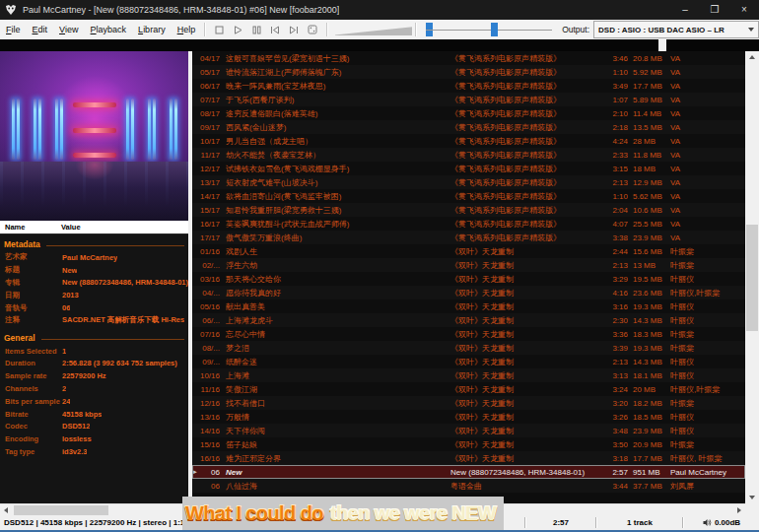 The height and width of the screenshot is (532, 759). What do you see at coordinates (469, 210) in the screenshot?
I see `playlist-row: 15/17知君怜我重肝胆(梁宽勇救十三姨)《黄飞鸿系列电影原声精装版》2:041…` at bounding box center [469, 210].